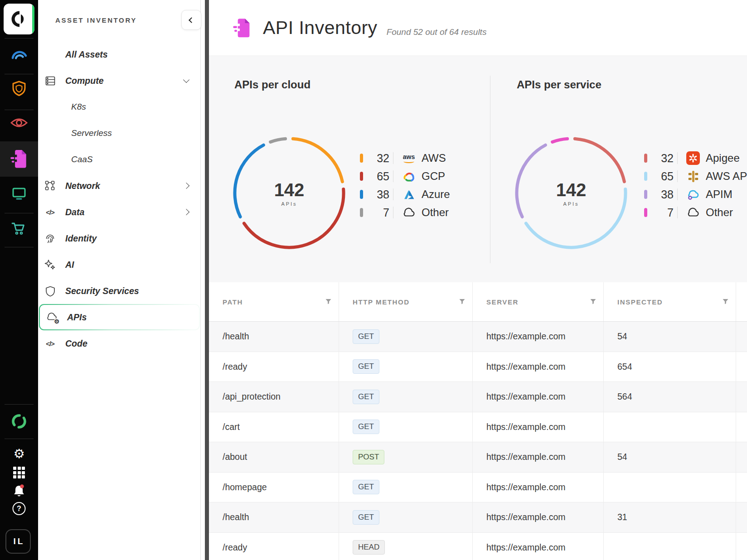 The image size is (747, 560). I want to click on sync-nav-icon, so click(19, 421).